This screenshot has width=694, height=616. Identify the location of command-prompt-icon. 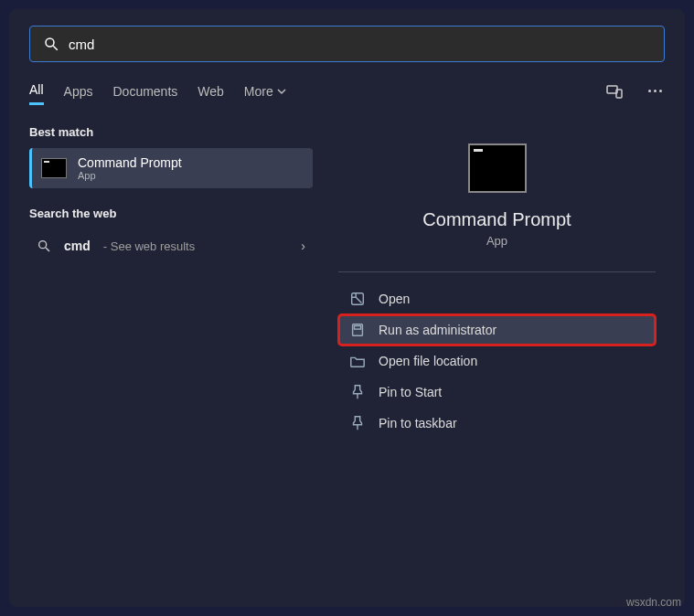
(54, 168).